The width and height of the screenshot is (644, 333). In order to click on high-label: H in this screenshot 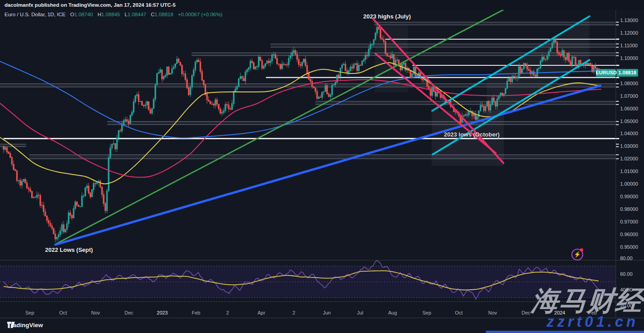, I will do `click(99, 14)`.